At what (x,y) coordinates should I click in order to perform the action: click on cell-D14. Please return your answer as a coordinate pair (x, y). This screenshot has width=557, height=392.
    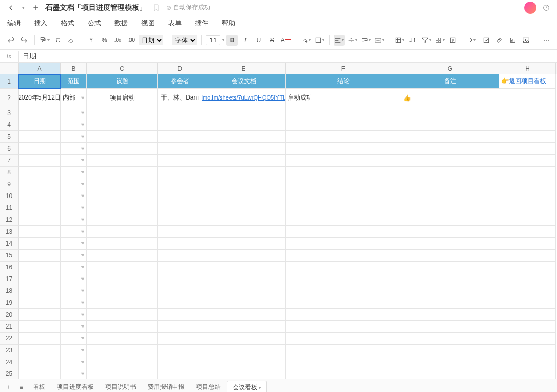
    Looking at the image, I should click on (180, 243).